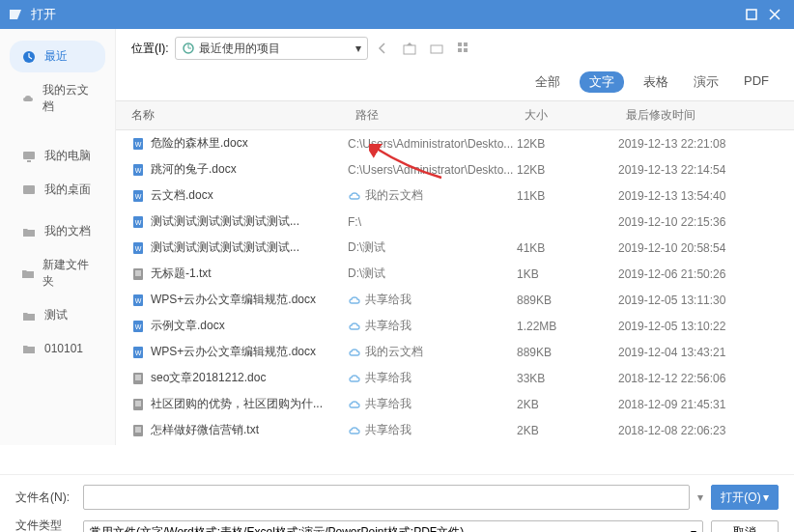 This screenshot has height=532, width=794. Describe the element at coordinates (568, 116) in the screenshot. I see `col-size-header: 大小` at that location.